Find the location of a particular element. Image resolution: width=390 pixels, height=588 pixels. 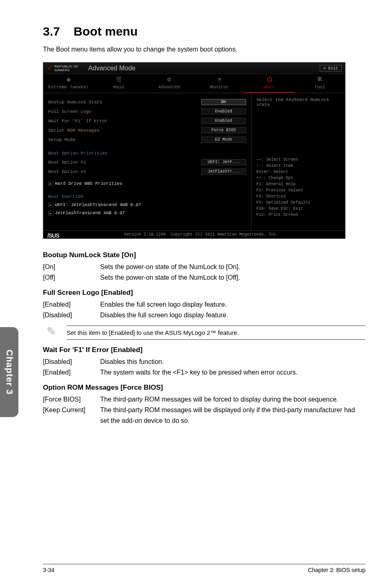

context-help-text: Select the keyboard NumLock state is located at coordinates (298, 102).